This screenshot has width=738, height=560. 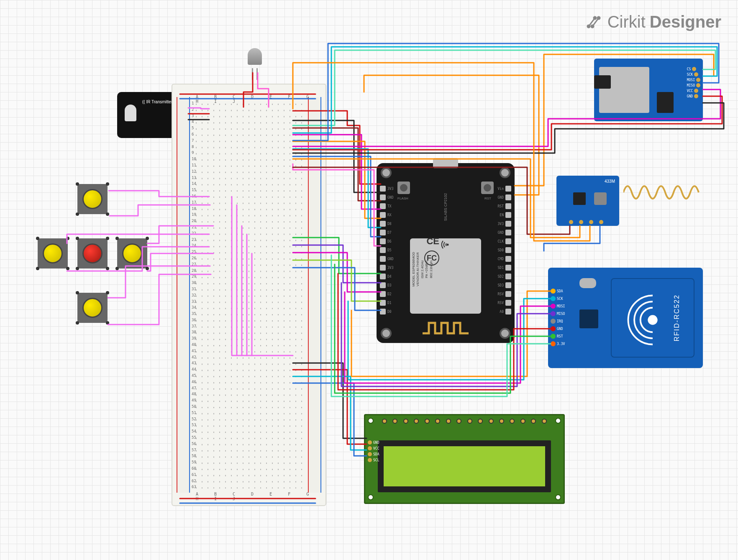 What do you see at coordinates (132, 253) in the screenshot?
I see `button-right` at bounding box center [132, 253].